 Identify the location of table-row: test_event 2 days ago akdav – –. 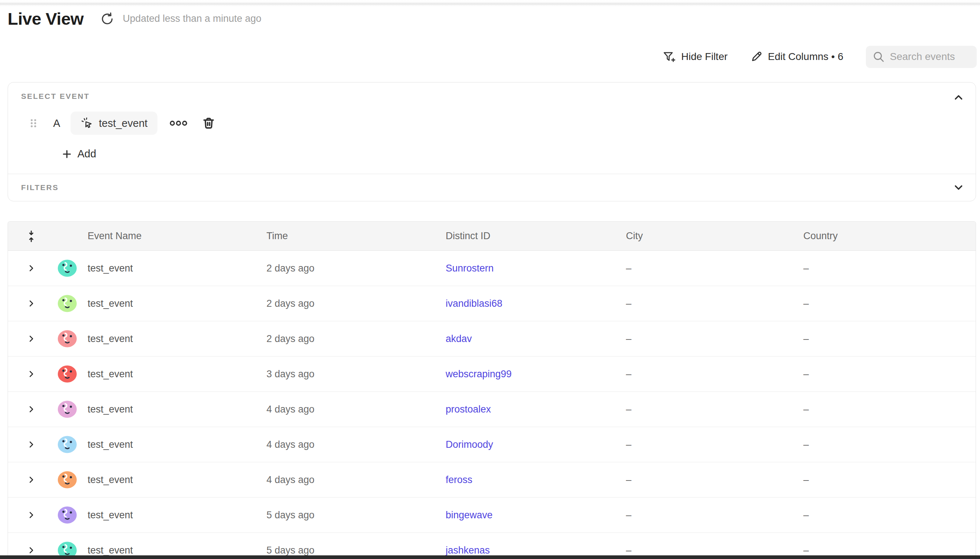
(492, 339).